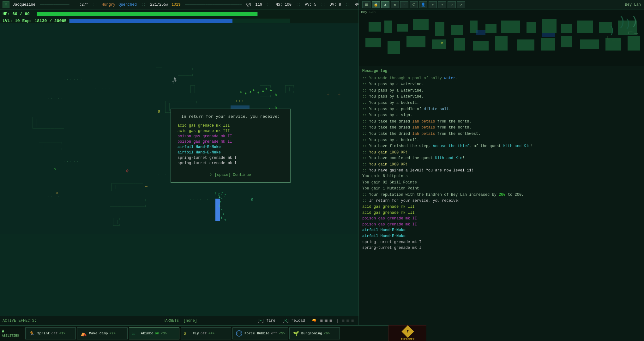  I want to click on hp-bar-row: HP: 60 / 60, so click(179, 14).